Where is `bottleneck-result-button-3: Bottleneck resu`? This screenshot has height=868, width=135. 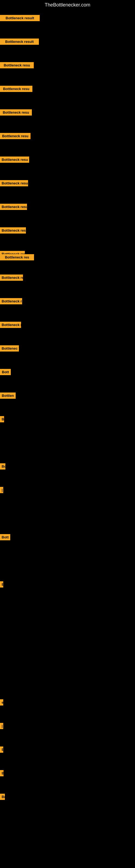 bottleneck-result-button-3: Bottleneck resu is located at coordinates (17, 65).